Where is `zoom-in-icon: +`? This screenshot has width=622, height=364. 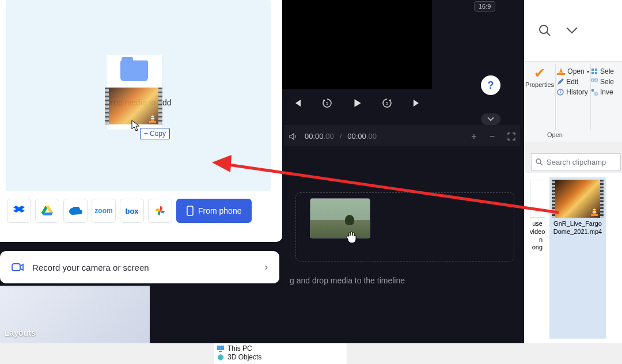
zoom-in-icon: + is located at coordinates (473, 136).